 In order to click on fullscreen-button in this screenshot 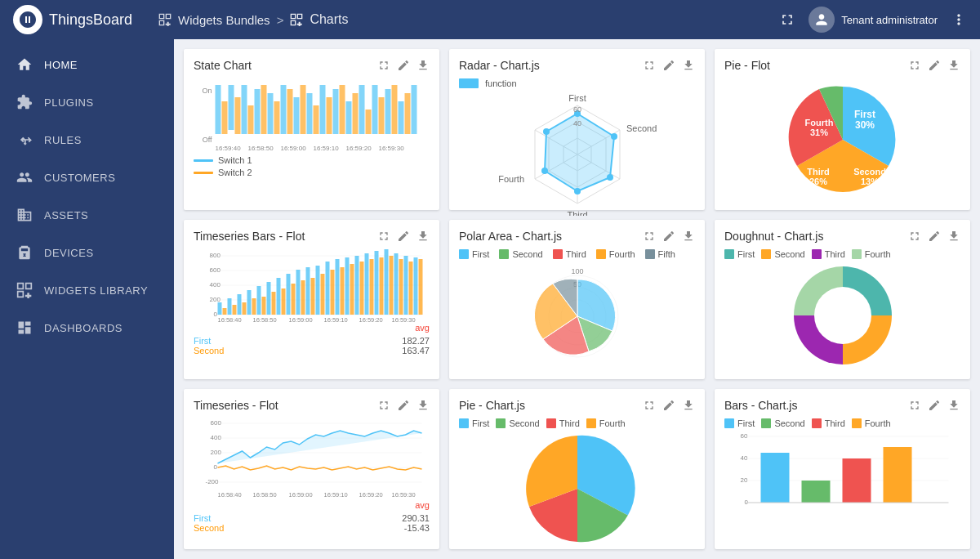, I will do `click(787, 20)`.